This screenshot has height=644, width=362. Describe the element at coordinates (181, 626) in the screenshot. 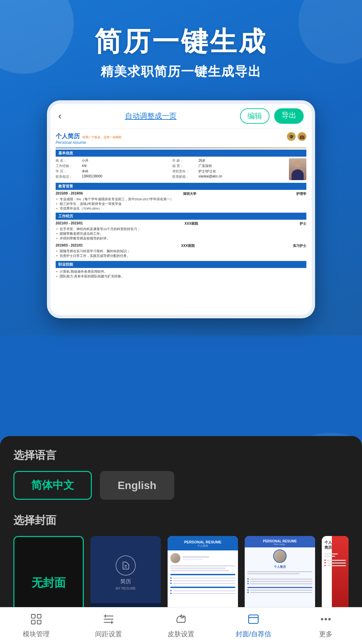

I see `bottom-nav: 模块管理 间距设置 皮肤设置 封面` at that location.